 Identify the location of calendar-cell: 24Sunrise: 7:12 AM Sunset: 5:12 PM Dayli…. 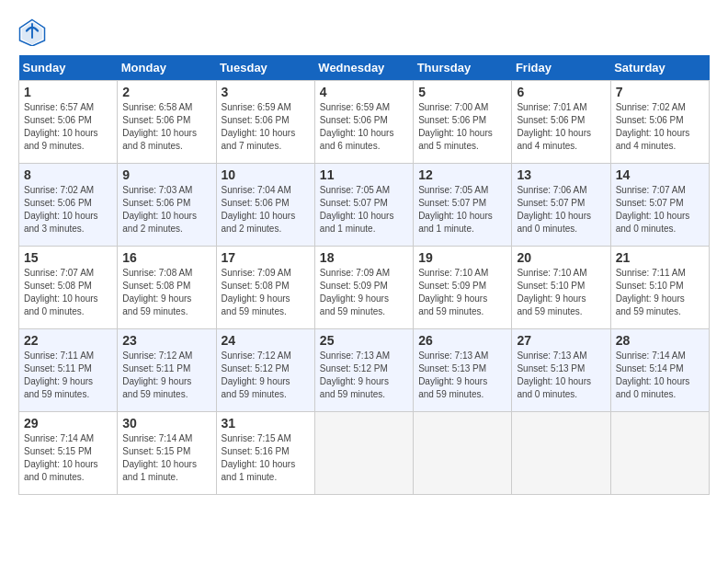
(265, 371).